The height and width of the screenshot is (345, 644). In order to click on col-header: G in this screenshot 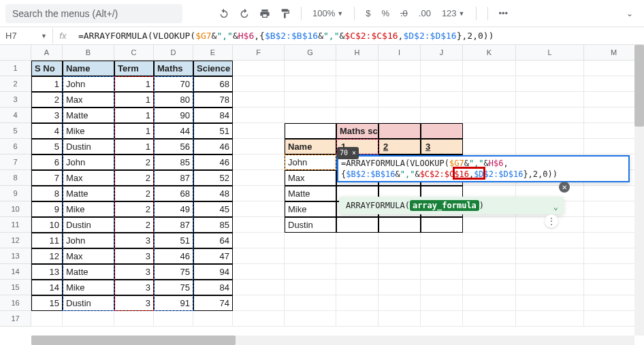, I will do `click(310, 52)`.